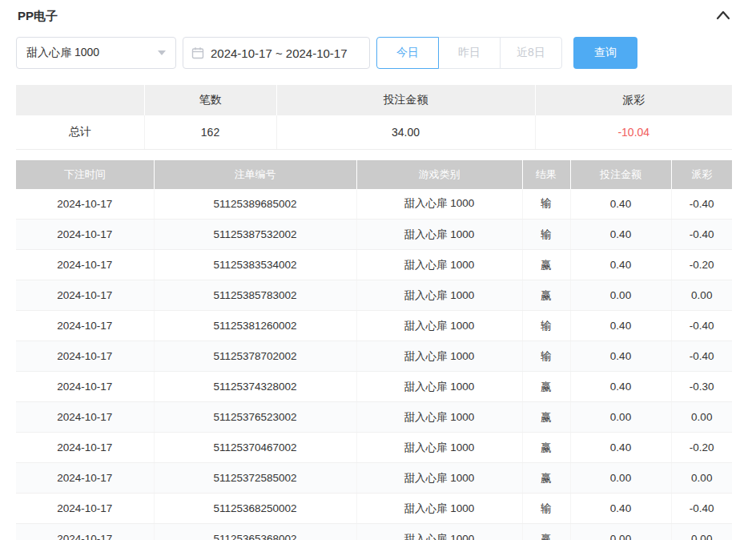  What do you see at coordinates (374, 357) in the screenshot?
I see `table-row: 2024-10-17 51125378702002 甜入心扉 1000 输 0.…` at bounding box center [374, 357].